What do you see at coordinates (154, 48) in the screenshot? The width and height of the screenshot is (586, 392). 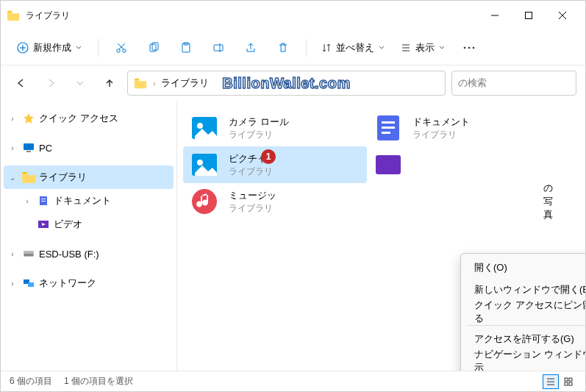 I see `copy-icon` at bounding box center [154, 48].